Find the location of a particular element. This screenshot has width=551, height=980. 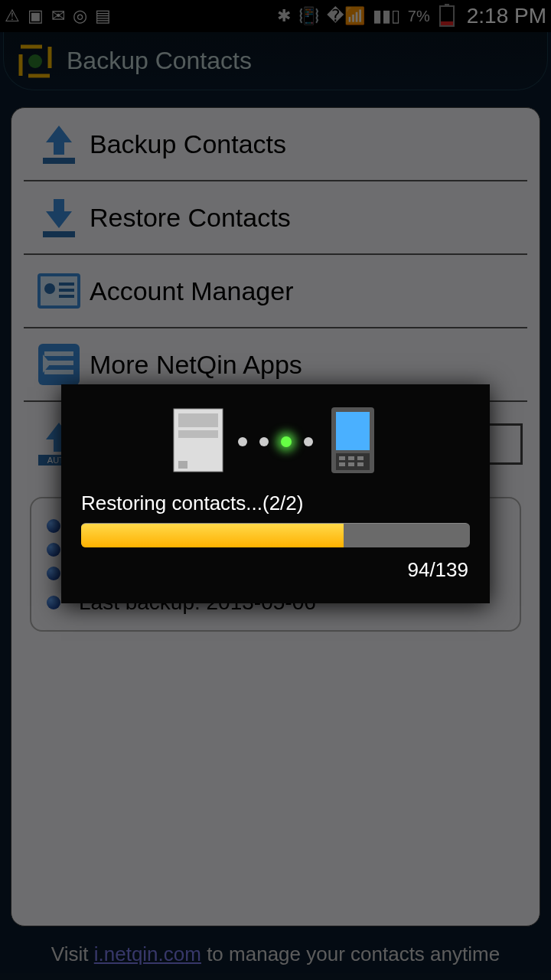

dialog-status-text: Restoring contacts...(2/2) is located at coordinates (276, 504).